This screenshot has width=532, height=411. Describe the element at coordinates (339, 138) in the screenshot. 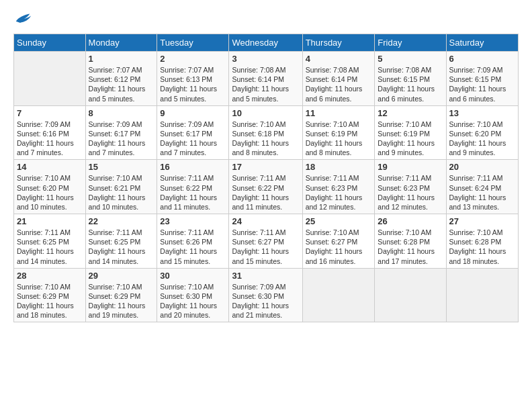

I see `day-info: Sunrise: 7:10 AM Sunset: 6:19 PM Dayligh…` at that location.